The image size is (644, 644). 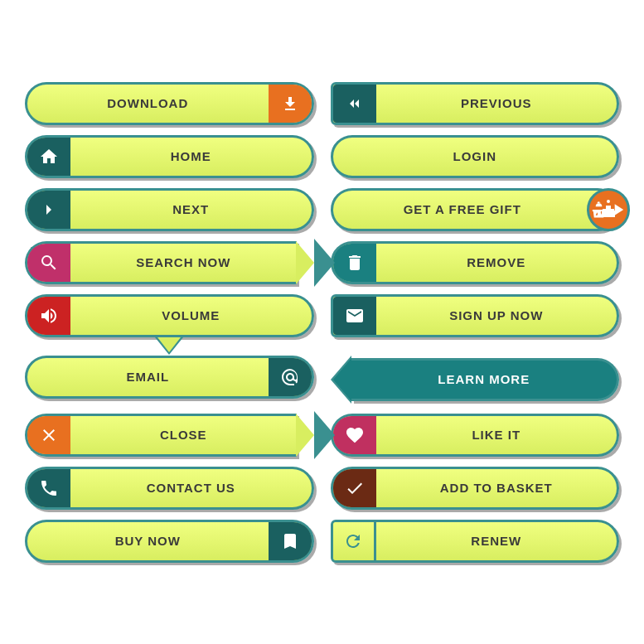 I want to click on phone-icon, so click(x=49, y=488).